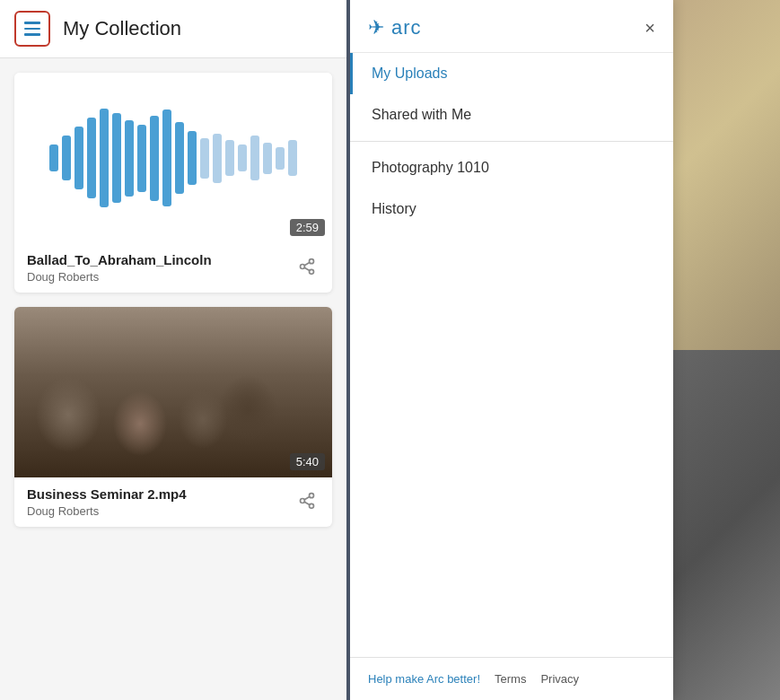 The width and height of the screenshot is (780, 700). Describe the element at coordinates (161, 276) in the screenshot. I see `audio-card-author: Doug Roberts` at that location.